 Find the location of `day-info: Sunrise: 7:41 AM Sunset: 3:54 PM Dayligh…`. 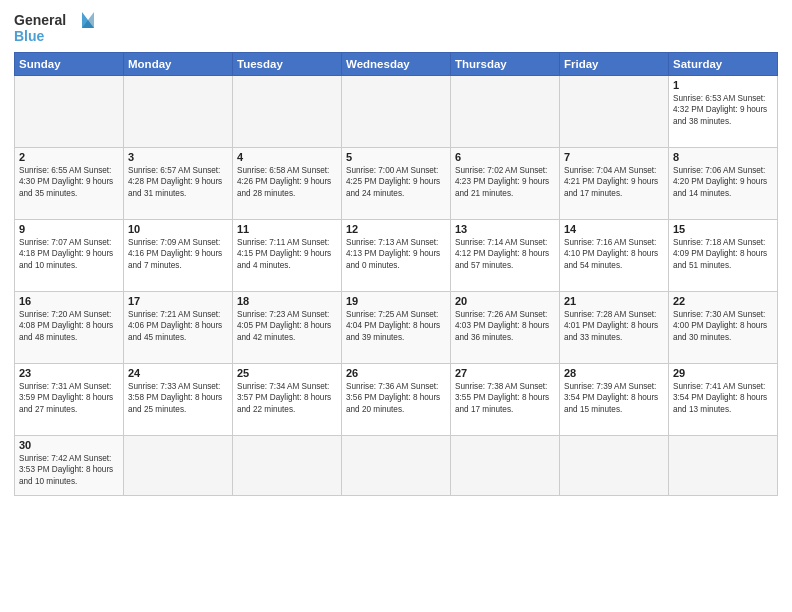

day-info: Sunrise: 7:41 AM Sunset: 3:54 PM Dayligh… is located at coordinates (723, 398).